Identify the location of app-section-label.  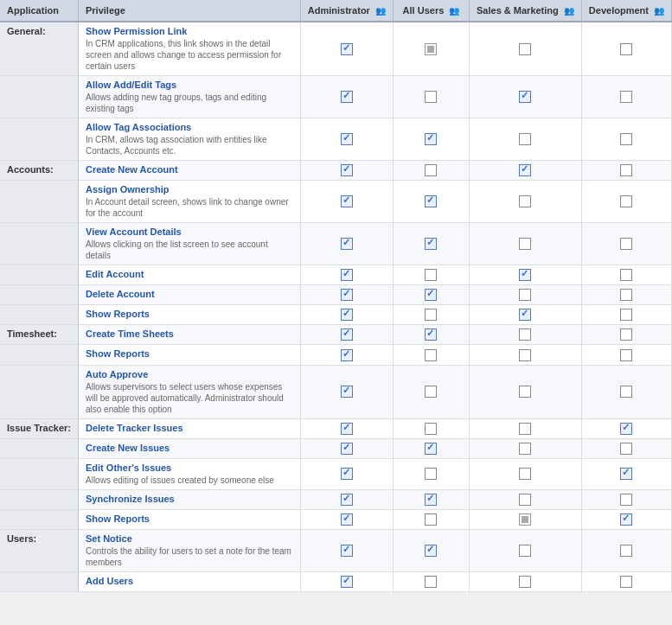
(40, 581).